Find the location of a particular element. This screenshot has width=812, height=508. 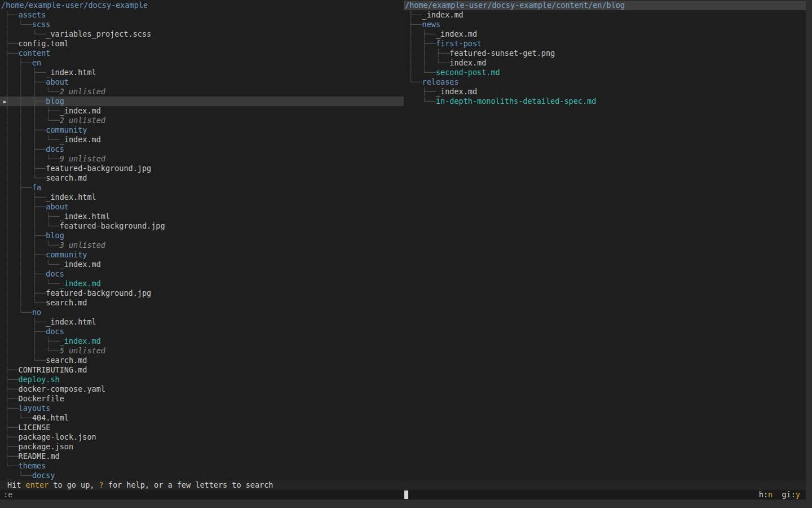

file-name: index.md is located at coordinates (468, 63).